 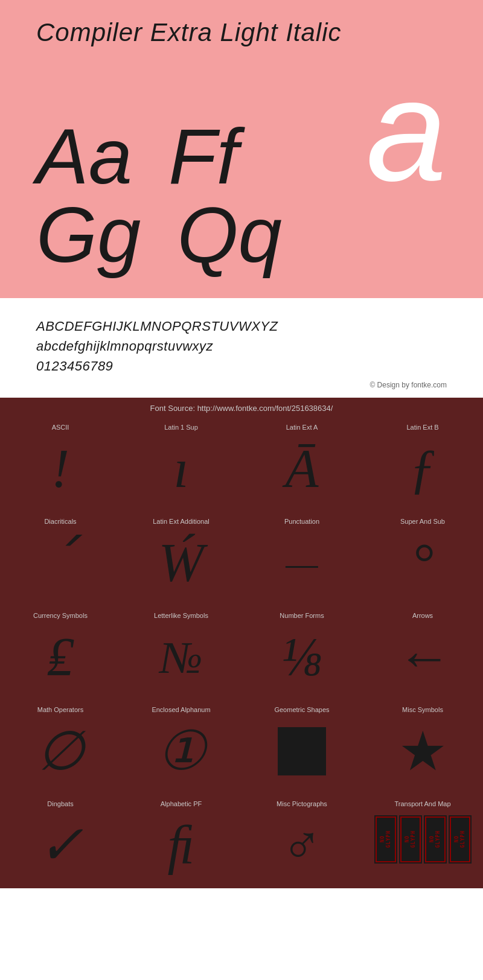 What do you see at coordinates (181, 469) in the screenshot?
I see `glyph-char-latin1sup: ı` at bounding box center [181, 469].